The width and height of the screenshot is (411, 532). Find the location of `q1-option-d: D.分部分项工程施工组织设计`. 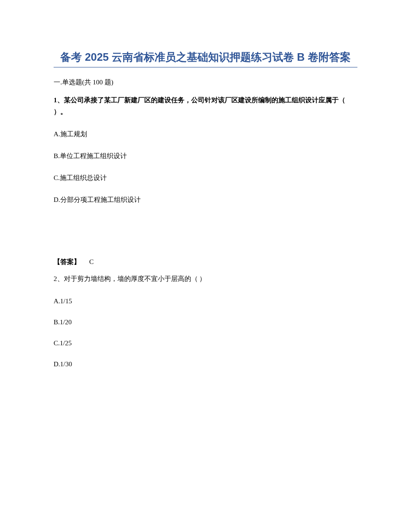

q1-option-d: D.分部分项工程施工组织设计 is located at coordinates (206, 200).